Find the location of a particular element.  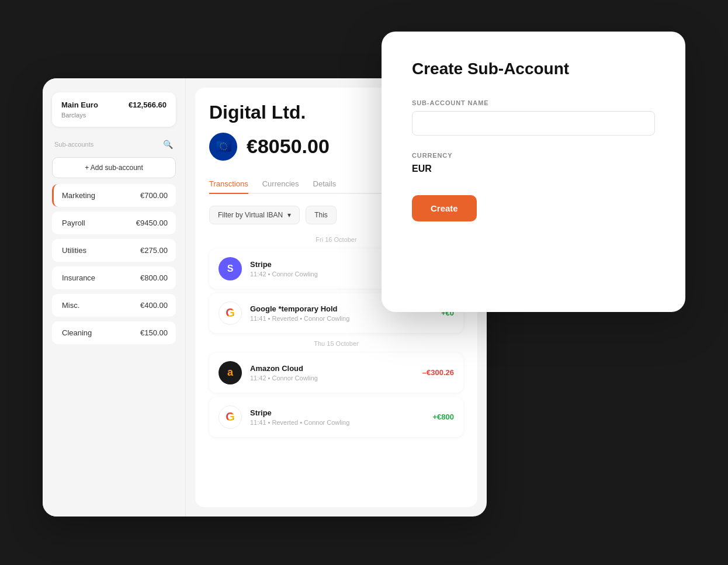

currency-group: CURRENCY EUR is located at coordinates (533, 163).